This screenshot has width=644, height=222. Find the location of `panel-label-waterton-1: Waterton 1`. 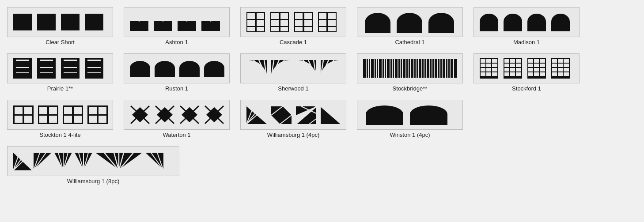

panel-label-waterton-1: Waterton 1 is located at coordinates (177, 135).